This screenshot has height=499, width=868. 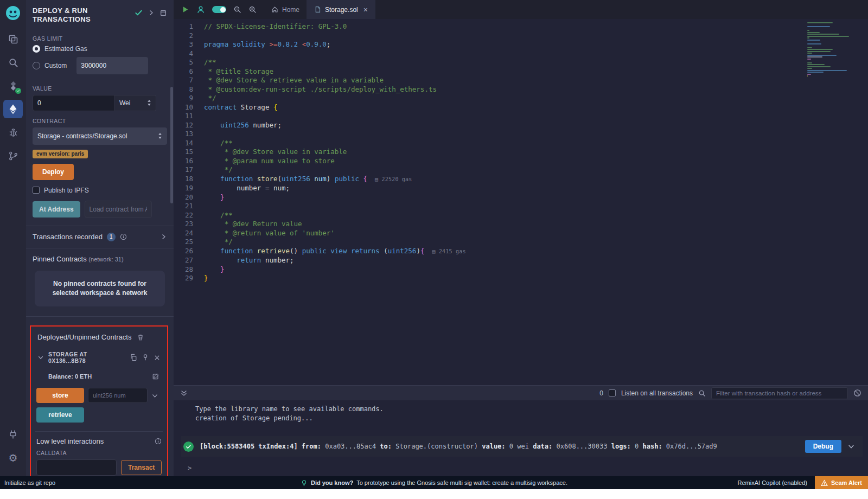 What do you see at coordinates (118, 209) in the screenshot?
I see `at-address-input` at bounding box center [118, 209].